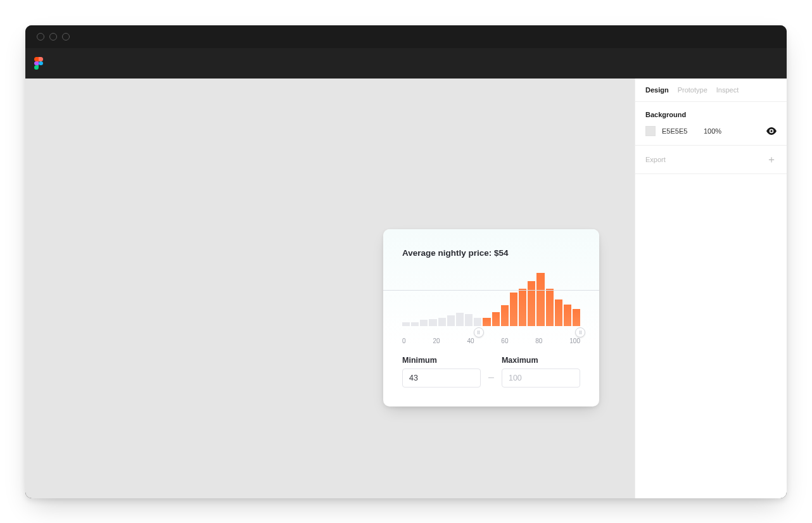 The image size is (812, 523). What do you see at coordinates (711, 90) in the screenshot?
I see `panel-tabs: Design Prototype Inspect` at bounding box center [711, 90].